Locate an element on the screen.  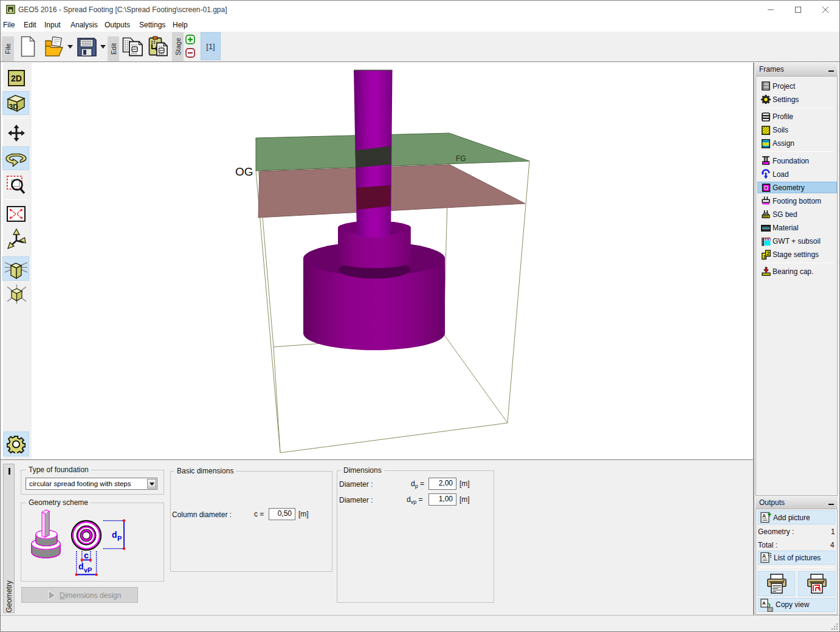
svg-text: c is located at coordinates (86, 555).